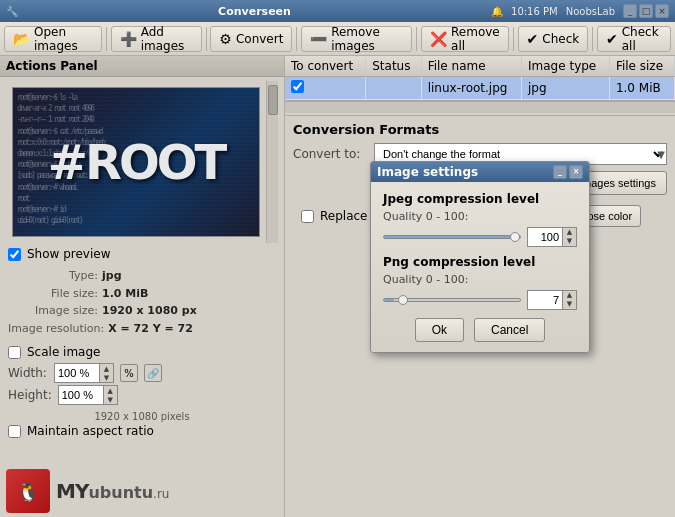 The width and height of the screenshot is (675, 517). Describe the element at coordinates (480, 88) in the screenshot. I see `table-row: linux-root.jpg jpg 1.0 MiB` at that location.